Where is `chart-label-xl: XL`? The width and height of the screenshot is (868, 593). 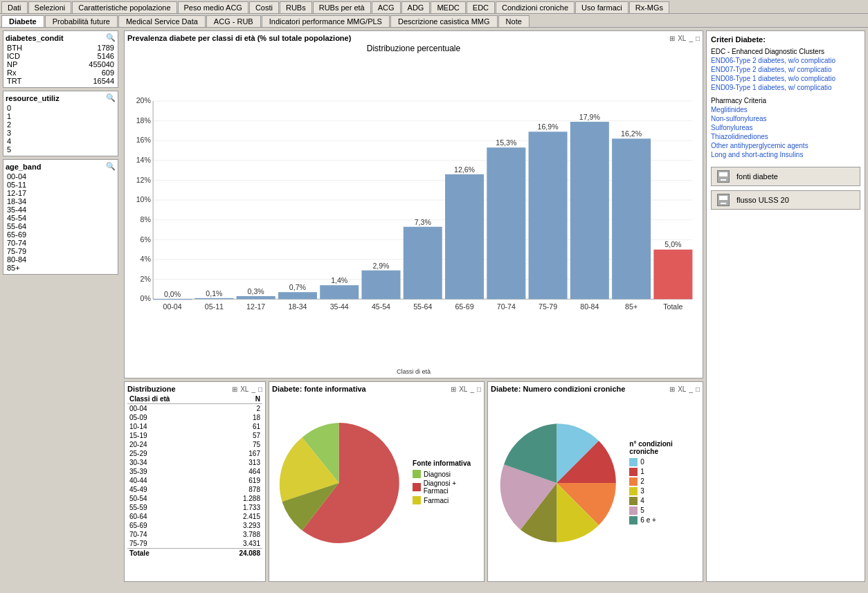
chart-label-xl: XL is located at coordinates (682, 39).